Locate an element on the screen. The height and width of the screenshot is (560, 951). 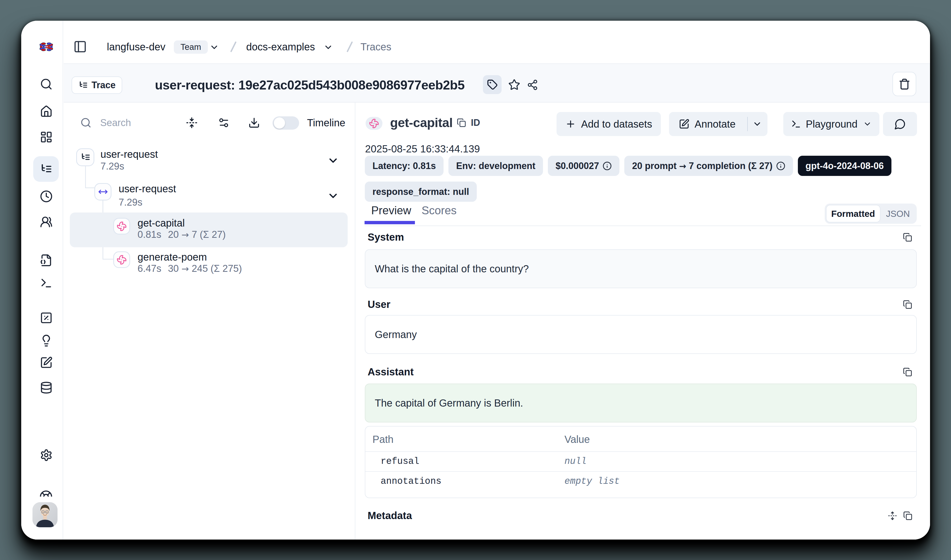
tree-row-stats: 6.47s30 → 245 (Σ 275) is located at coordinates (189, 269).